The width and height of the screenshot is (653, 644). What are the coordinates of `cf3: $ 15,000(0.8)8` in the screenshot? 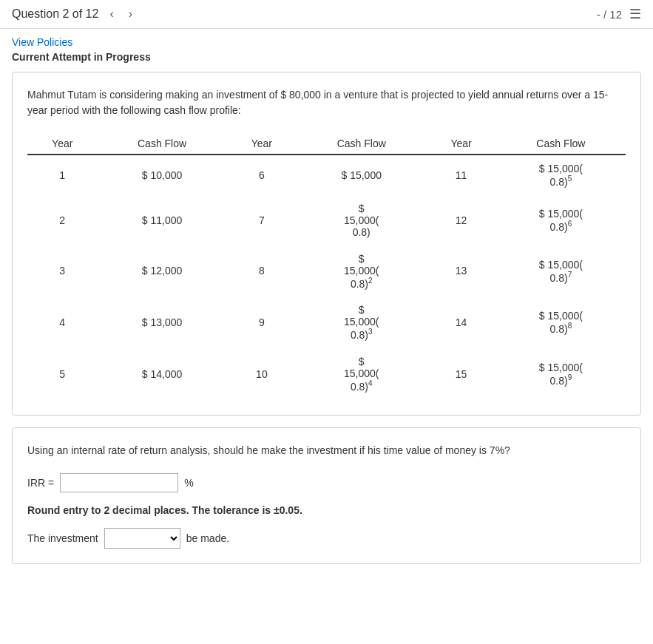 It's located at (561, 322).